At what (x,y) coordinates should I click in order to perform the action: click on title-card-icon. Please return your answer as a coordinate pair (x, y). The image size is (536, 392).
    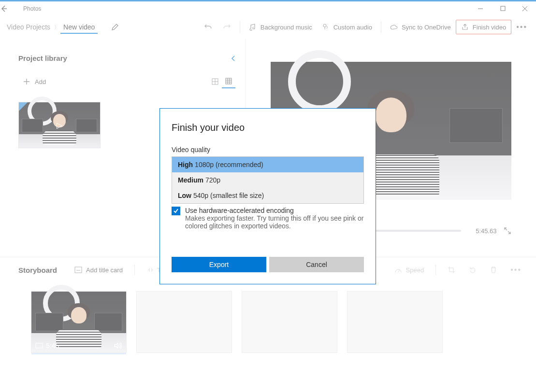
    Looking at the image, I should click on (78, 270).